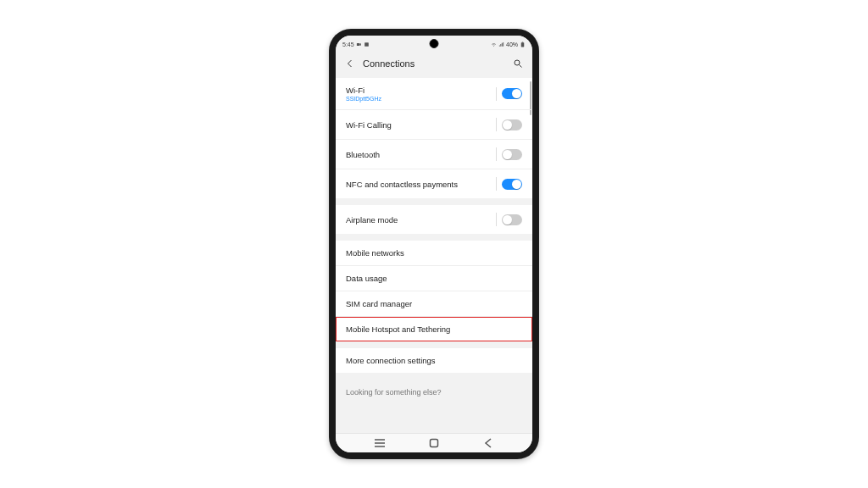 The image size is (868, 488). What do you see at coordinates (359, 44) in the screenshot?
I see `video-icon` at bounding box center [359, 44].